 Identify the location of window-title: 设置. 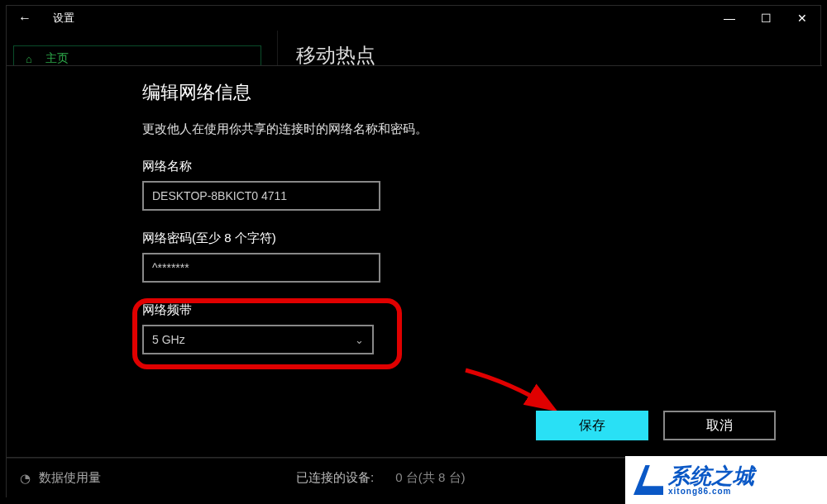
(64, 18).